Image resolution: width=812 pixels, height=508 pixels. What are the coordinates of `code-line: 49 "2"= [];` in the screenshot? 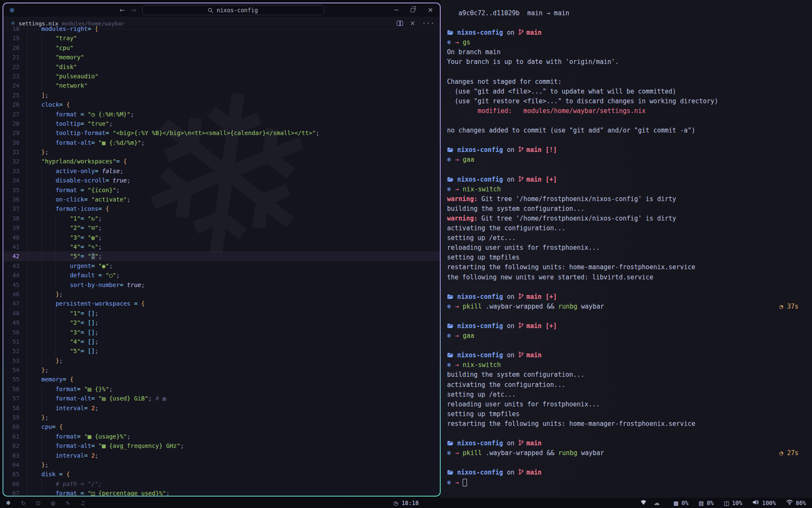 It's located at (222, 323).